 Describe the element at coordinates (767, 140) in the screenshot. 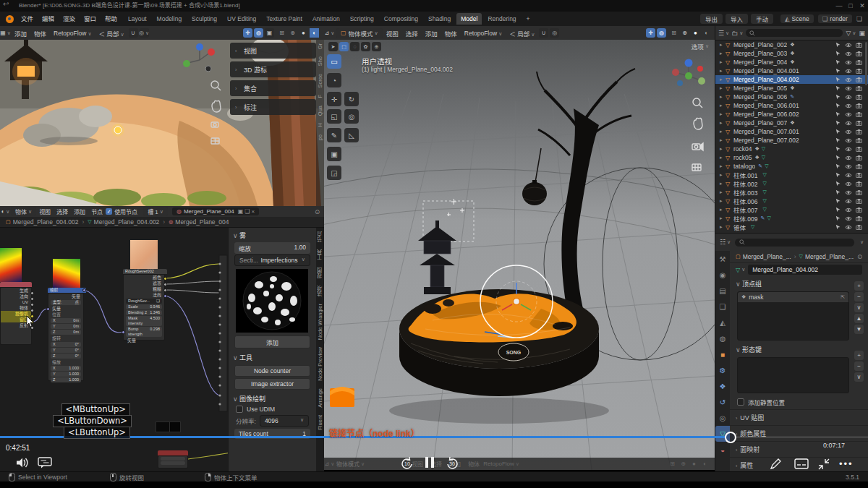

I see `object-name: Merged_Plane_007.002` at that location.